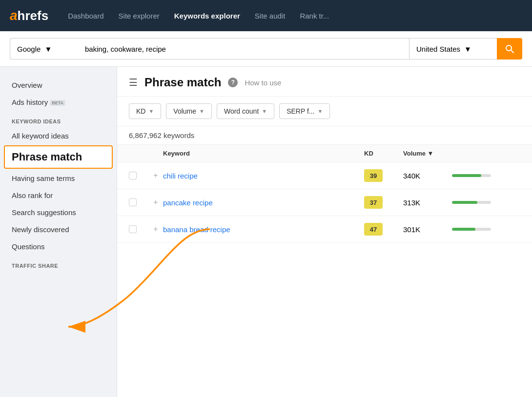 The width and height of the screenshot is (532, 397). What do you see at coordinates (438, 49) in the screenshot?
I see `country-label: United States` at bounding box center [438, 49].